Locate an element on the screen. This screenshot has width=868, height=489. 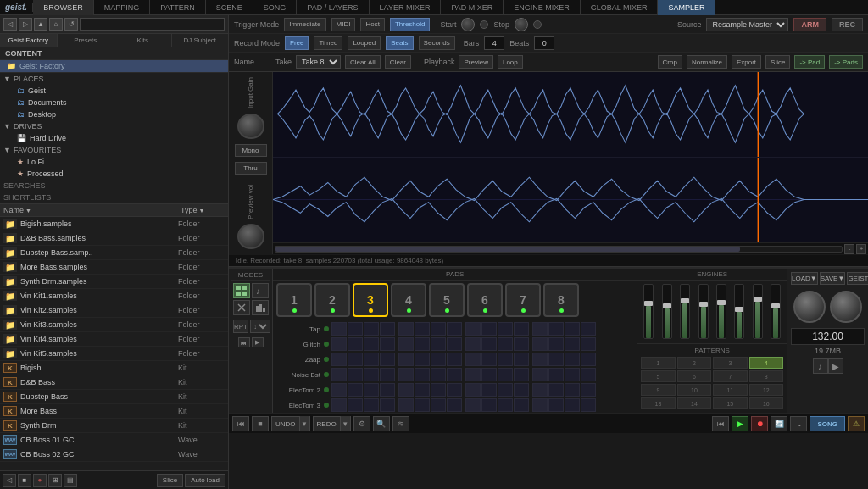
preview-button: Preview is located at coordinates (476, 62).